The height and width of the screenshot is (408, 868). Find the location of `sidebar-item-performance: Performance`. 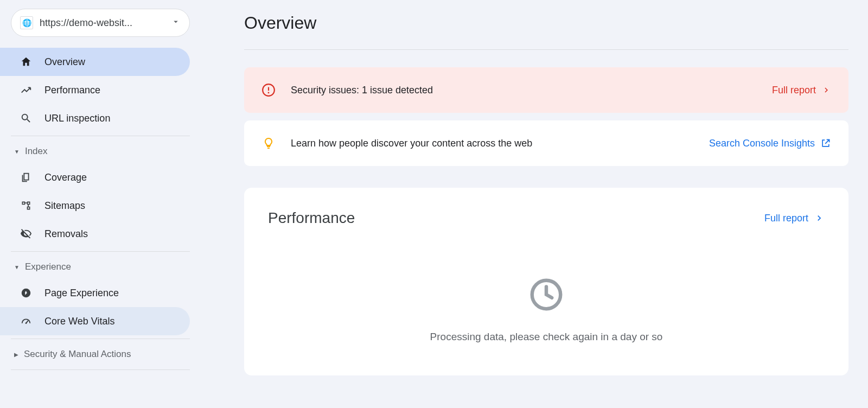

sidebar-item-performance: Performance is located at coordinates (95, 90).